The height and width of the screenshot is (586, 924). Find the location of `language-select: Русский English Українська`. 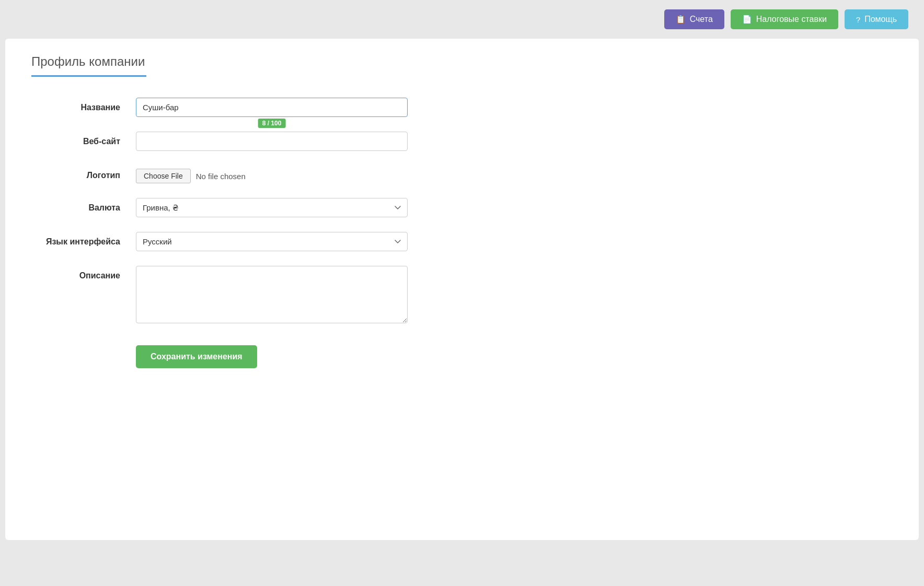

language-select: Русский English Українська is located at coordinates (272, 241).